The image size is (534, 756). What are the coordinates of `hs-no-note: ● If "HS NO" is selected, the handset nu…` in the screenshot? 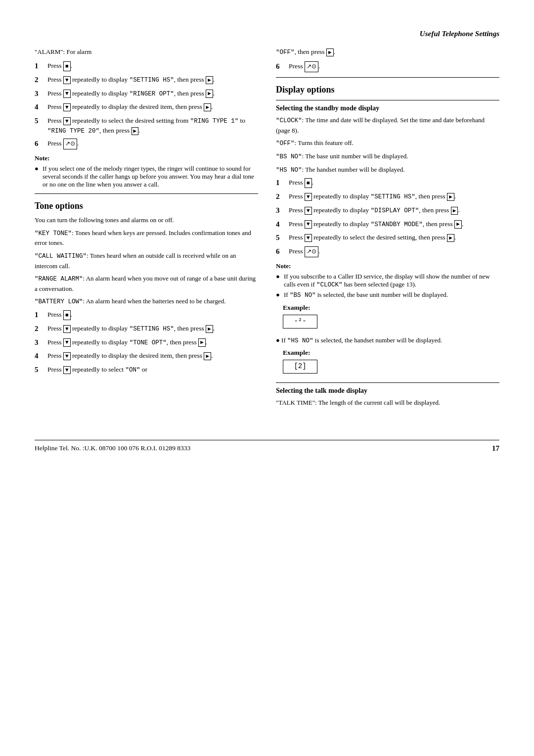 It's located at (388, 340).